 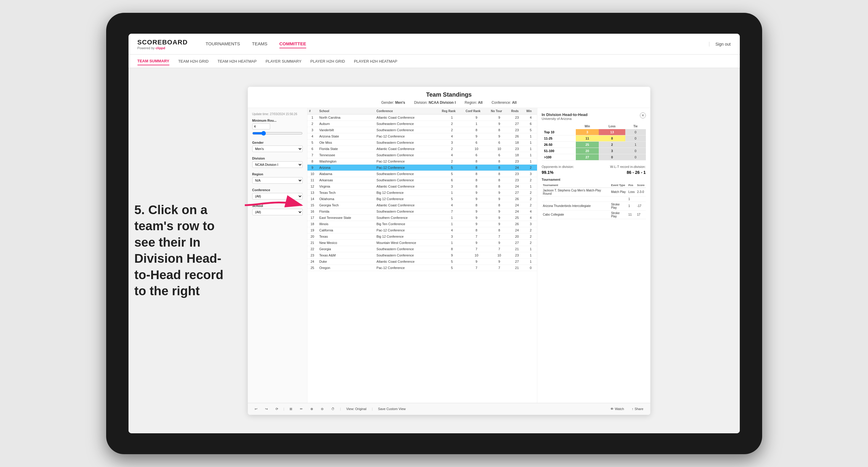 I want to click on remove-button: ⊖, so click(x=322, y=409).